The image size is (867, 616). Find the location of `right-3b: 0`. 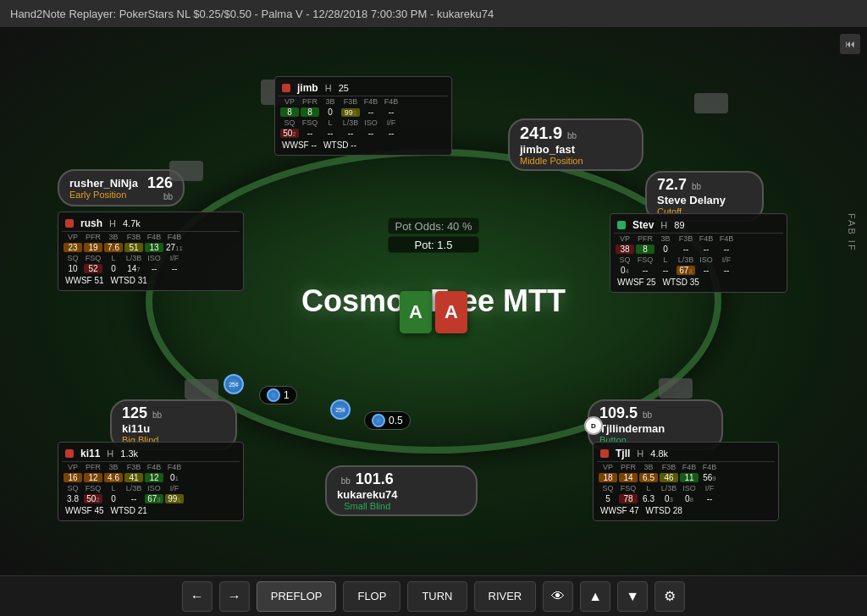

right-3b: 0 is located at coordinates (665, 249).